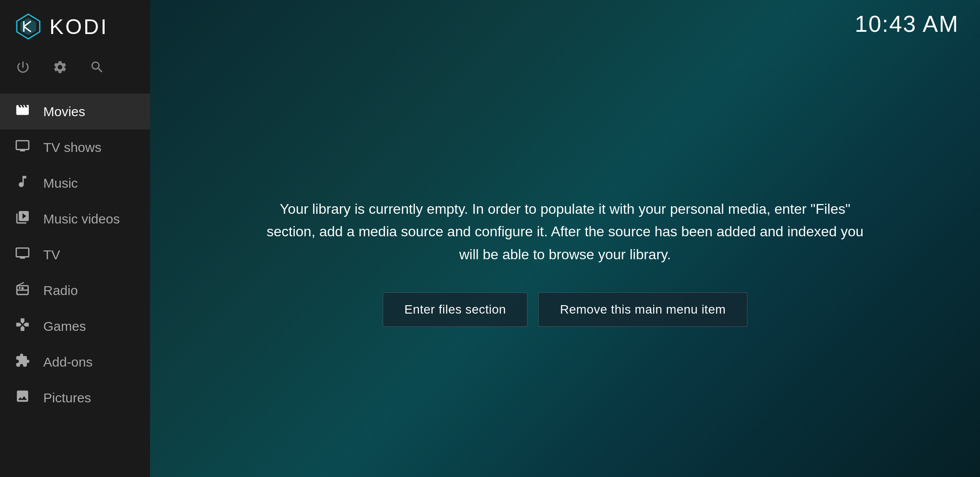  What do you see at coordinates (23, 148) in the screenshot?
I see `tv-shows-icon` at bounding box center [23, 148].